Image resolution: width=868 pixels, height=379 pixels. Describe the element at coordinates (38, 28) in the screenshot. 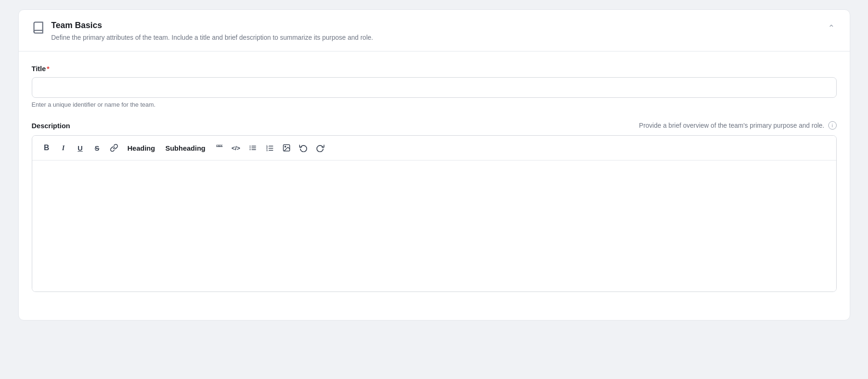

I see `book-icon` at that location.